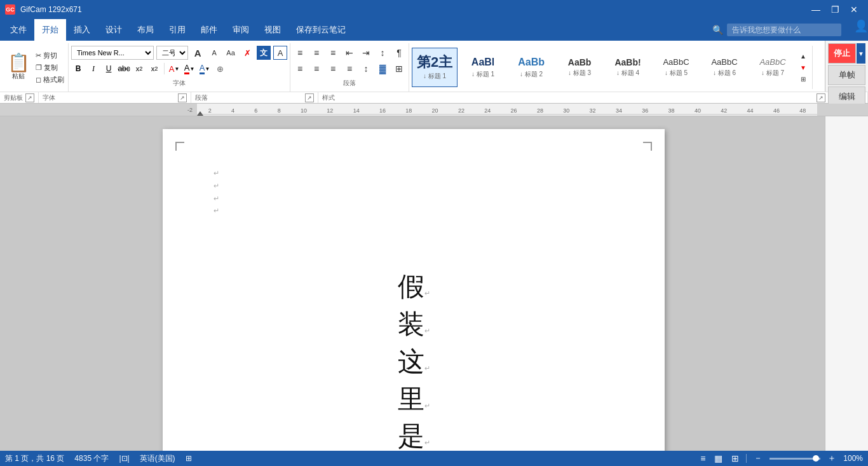  Describe the element at coordinates (383, 53) in the screenshot. I see `sort-button: ↕` at that location.